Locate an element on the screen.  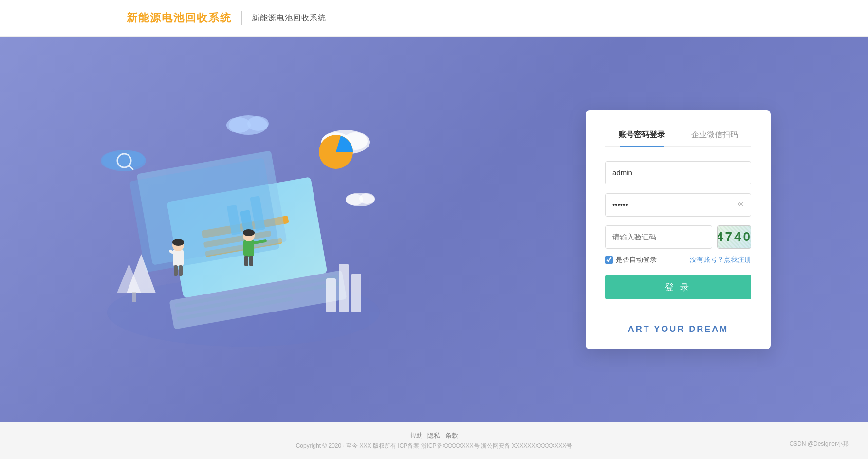
captcha-input is located at coordinates (659, 237).